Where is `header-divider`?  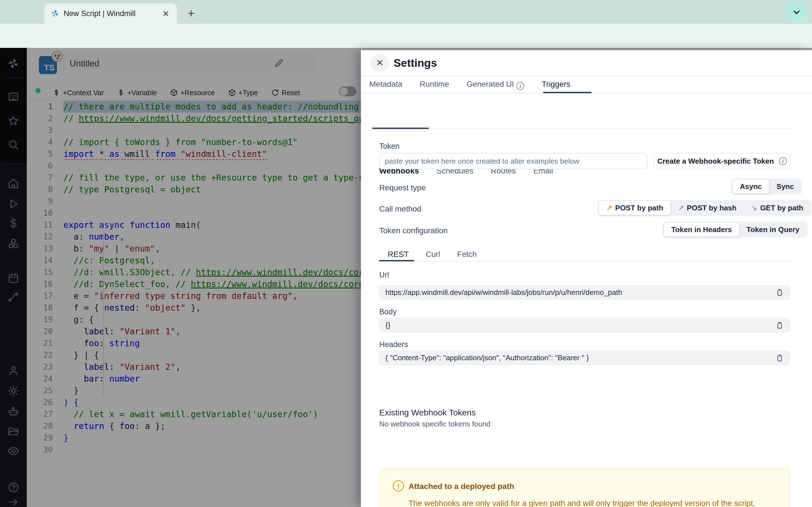 header-divider is located at coordinates (587, 76).